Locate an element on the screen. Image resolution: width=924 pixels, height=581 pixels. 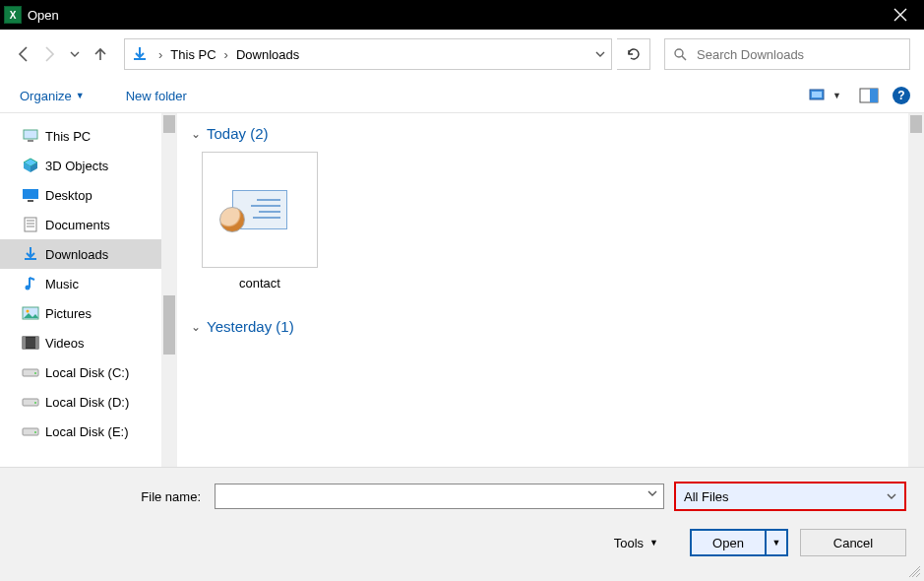
tree-item-music: Music is located at coordinates (89, 284).